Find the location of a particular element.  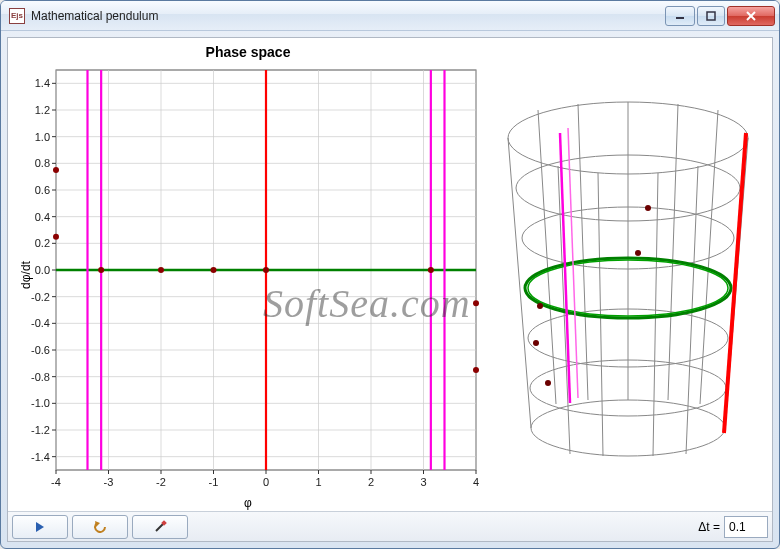

minimize-button is located at coordinates (680, 16).